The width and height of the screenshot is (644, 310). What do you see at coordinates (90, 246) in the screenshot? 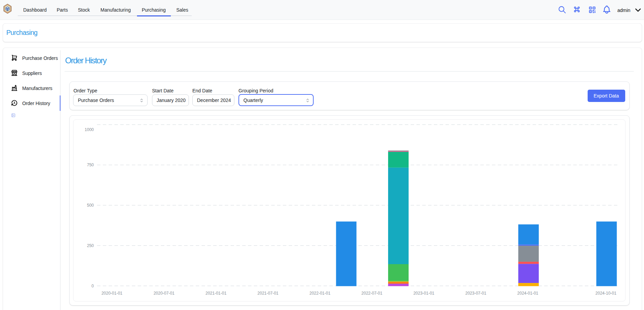
I see `svg-text: 250` at bounding box center [90, 246].